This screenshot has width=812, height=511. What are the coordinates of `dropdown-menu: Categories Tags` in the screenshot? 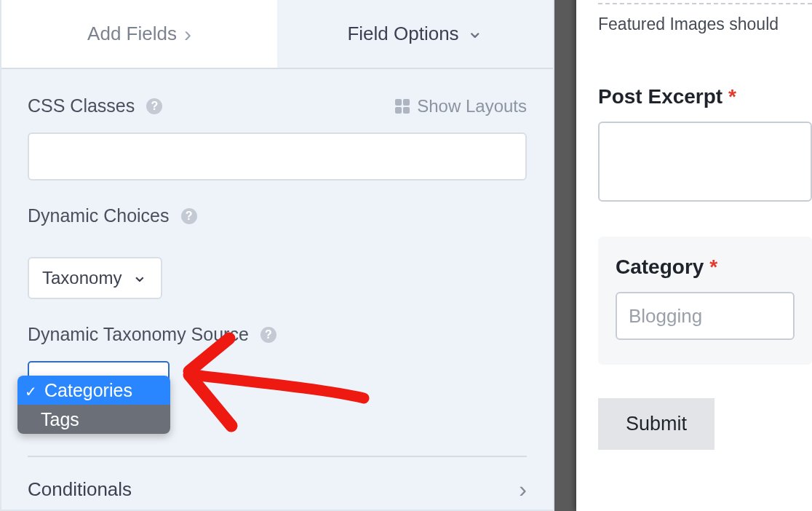 It's located at (94, 405).